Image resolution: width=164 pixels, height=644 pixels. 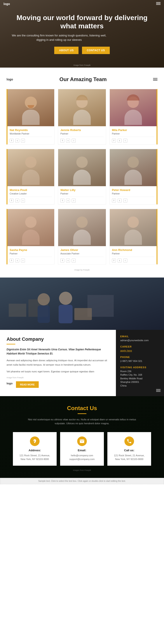 What do you see at coordinates (17, 200) in the screenshot?
I see `twitter-icon-monica: t` at bounding box center [17, 200].